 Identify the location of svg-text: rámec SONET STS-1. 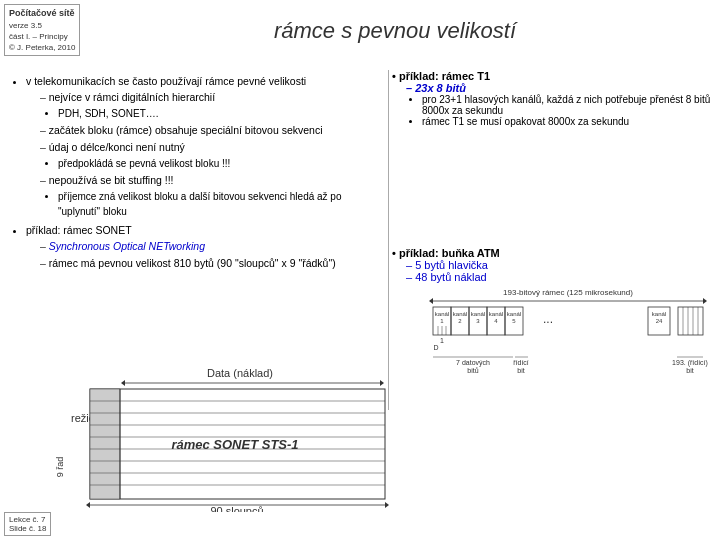
(234, 444).